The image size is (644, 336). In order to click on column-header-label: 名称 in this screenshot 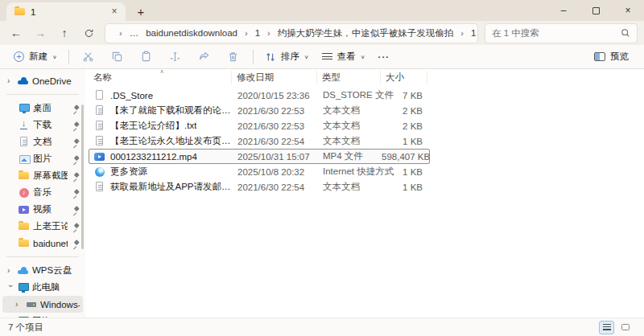, I will do `click(103, 77)`.